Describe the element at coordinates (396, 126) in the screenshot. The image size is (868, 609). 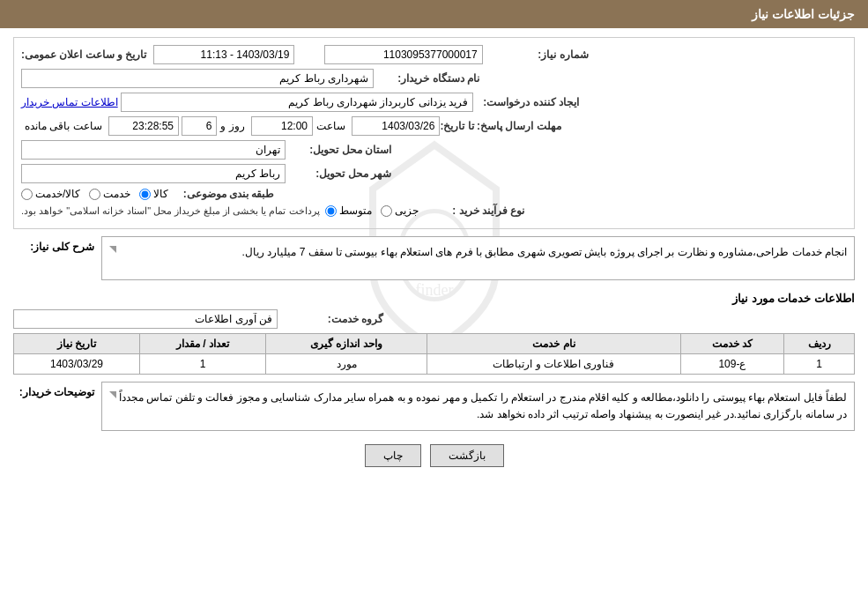
I see `deadline-date-input` at that location.